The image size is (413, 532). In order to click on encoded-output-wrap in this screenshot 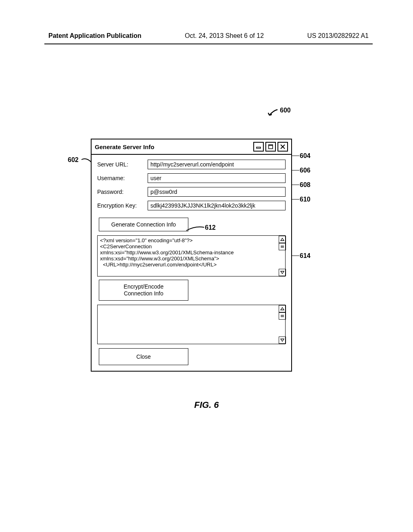, I will do `click(191, 324)`.